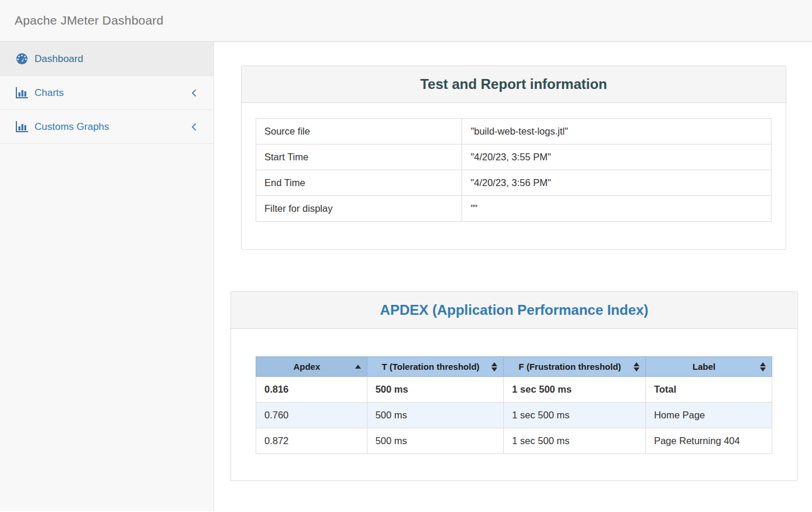 Image resolution: width=812 pixels, height=512 pixels. I want to click on info-label: End Time, so click(359, 183).